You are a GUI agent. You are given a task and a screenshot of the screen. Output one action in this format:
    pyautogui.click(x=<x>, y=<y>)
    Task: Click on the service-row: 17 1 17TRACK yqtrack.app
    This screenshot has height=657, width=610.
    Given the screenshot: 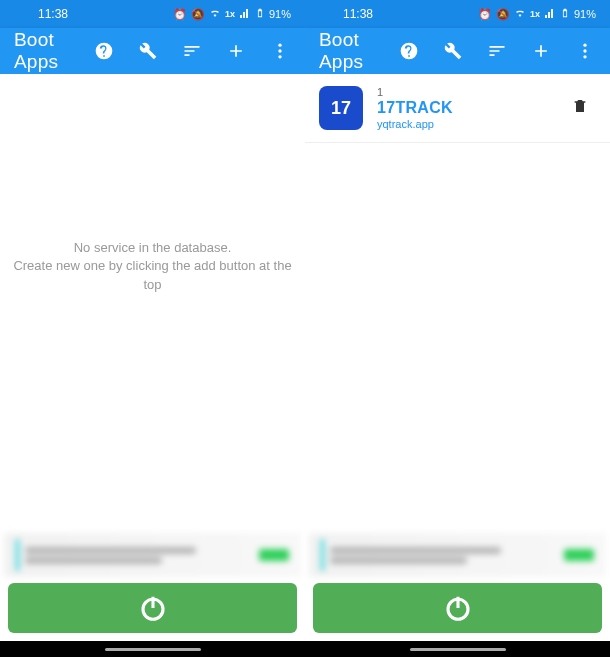 What is the action you would take?
    pyautogui.click(x=458, y=108)
    